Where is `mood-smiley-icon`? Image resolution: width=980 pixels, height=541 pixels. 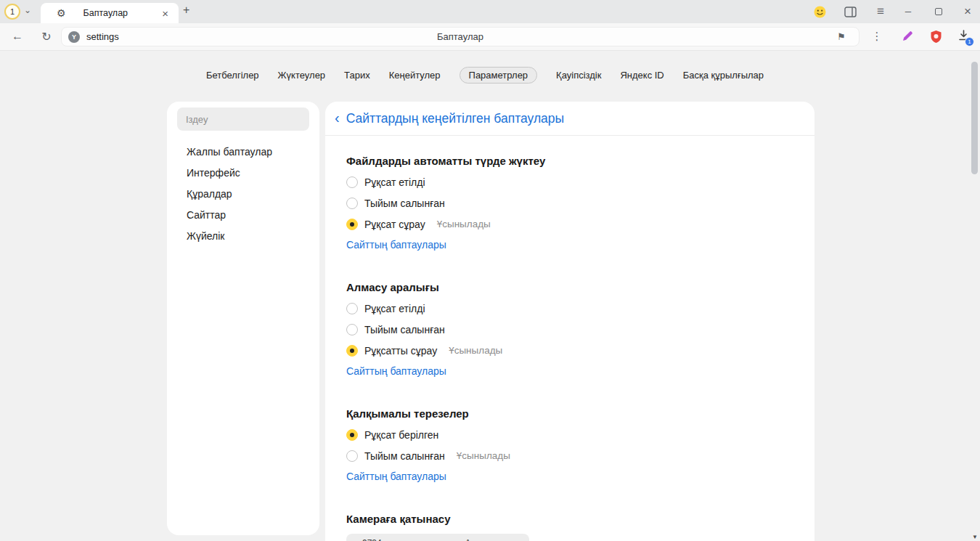
mood-smiley-icon is located at coordinates (820, 12).